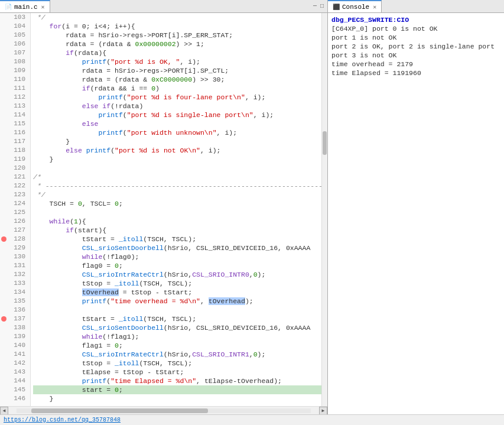 This screenshot has height=425, width=504. I want to click on line-number-125: 125, so click(18, 213).